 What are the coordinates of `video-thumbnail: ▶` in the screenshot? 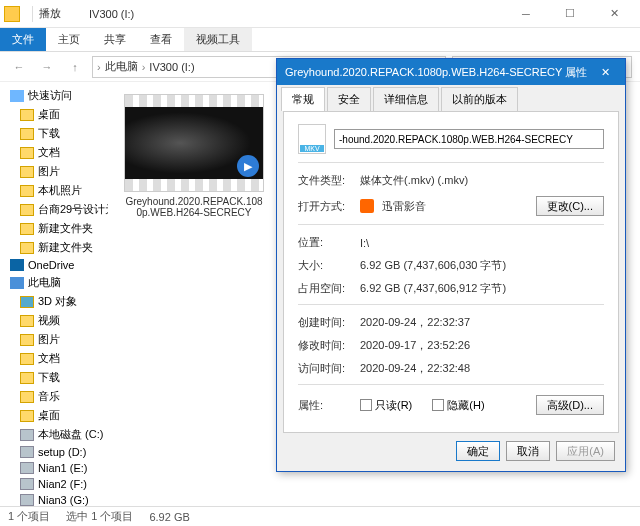 It's located at (194, 143).